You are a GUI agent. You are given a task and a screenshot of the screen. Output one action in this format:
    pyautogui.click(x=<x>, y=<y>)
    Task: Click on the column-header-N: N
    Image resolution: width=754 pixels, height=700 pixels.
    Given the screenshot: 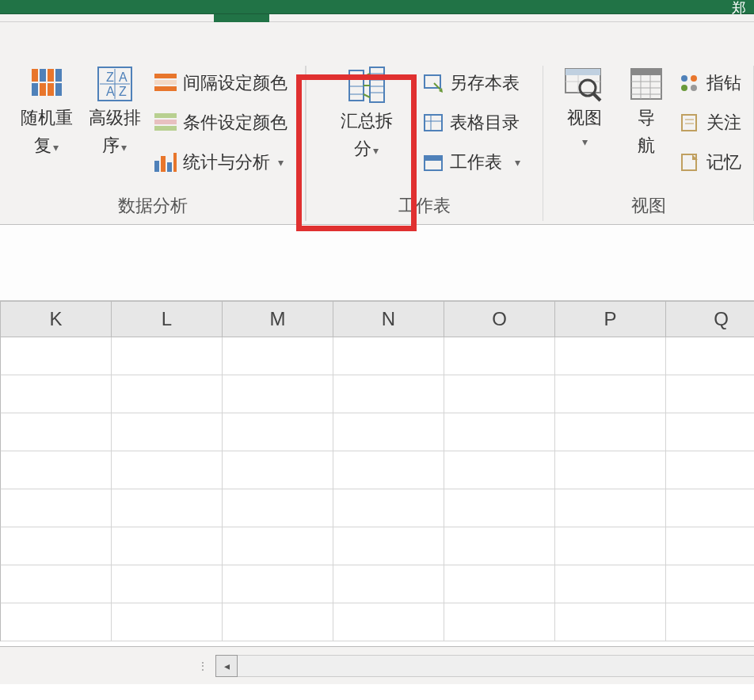 What is the action you would take?
    pyautogui.click(x=389, y=319)
    